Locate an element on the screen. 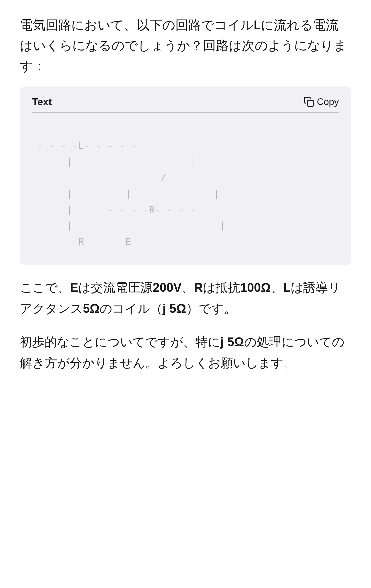 The width and height of the screenshot is (371, 588). description-text: ここで、Eは交流電圧源200V、Rは抵抗100Ω、Lは誘導リアクタンス5Ωのコイ… is located at coordinates (186, 298).